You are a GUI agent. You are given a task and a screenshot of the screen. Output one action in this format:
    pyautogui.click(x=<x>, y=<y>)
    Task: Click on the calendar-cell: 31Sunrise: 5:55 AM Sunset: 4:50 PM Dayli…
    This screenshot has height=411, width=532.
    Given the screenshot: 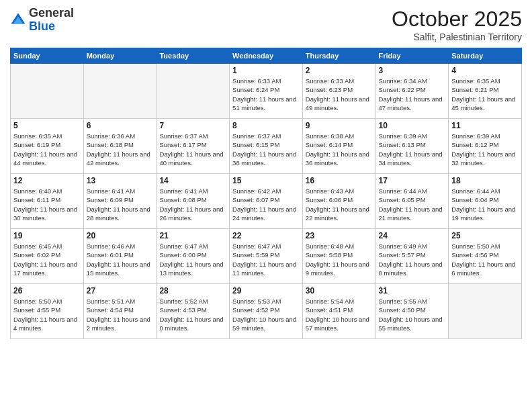 What is the action you would take?
    pyautogui.click(x=412, y=312)
    